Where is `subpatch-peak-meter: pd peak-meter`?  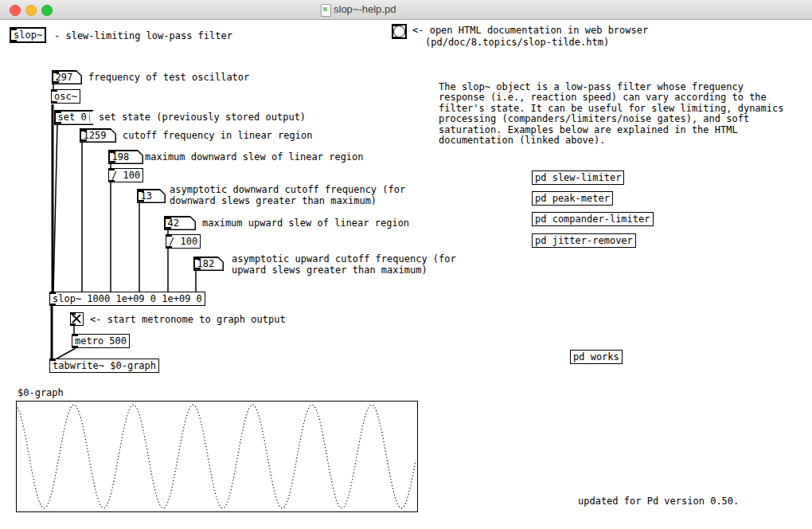
subpatch-peak-meter: pd peak-meter is located at coordinates (572, 198).